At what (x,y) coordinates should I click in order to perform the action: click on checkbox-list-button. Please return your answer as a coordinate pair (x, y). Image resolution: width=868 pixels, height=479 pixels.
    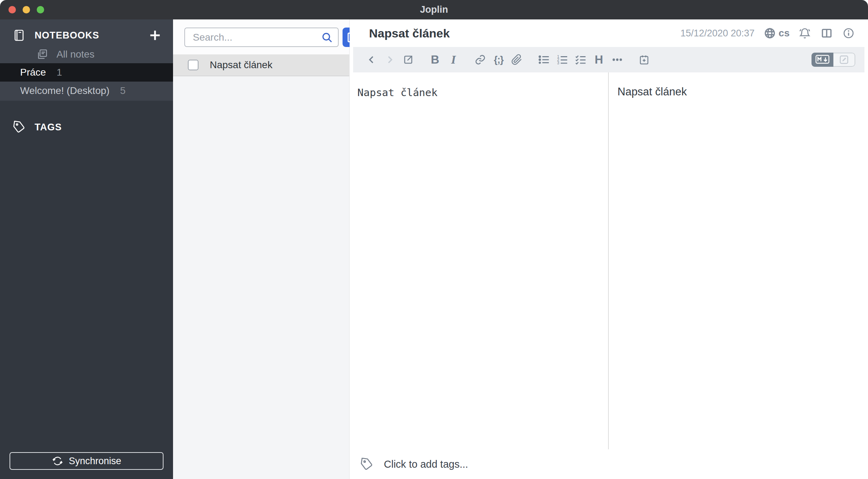
    Looking at the image, I should click on (581, 60).